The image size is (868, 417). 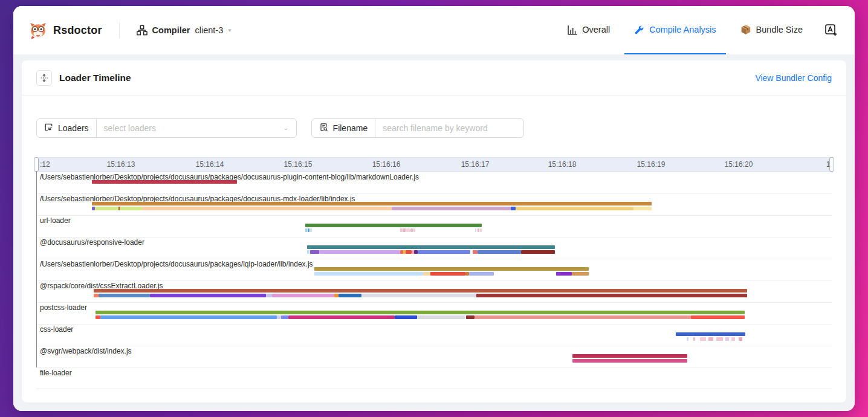 I want to click on main-nav: Overall Compile Analysis, so click(x=699, y=30).